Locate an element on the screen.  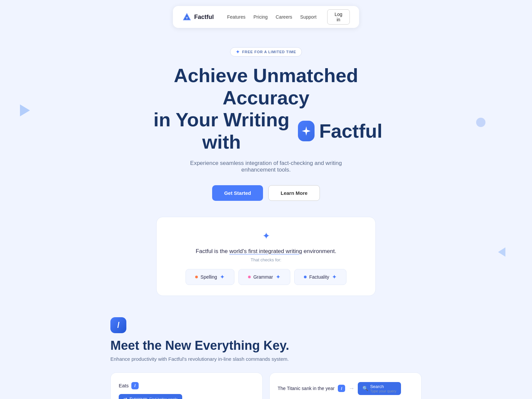
hero-title-line2: in Your Writing with Factful is located at coordinates (266, 131).